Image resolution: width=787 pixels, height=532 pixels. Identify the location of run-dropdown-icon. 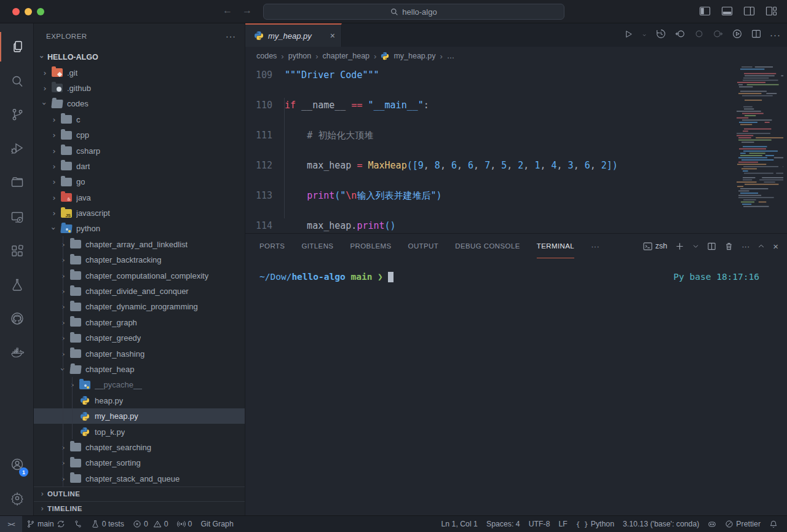
(644, 35).